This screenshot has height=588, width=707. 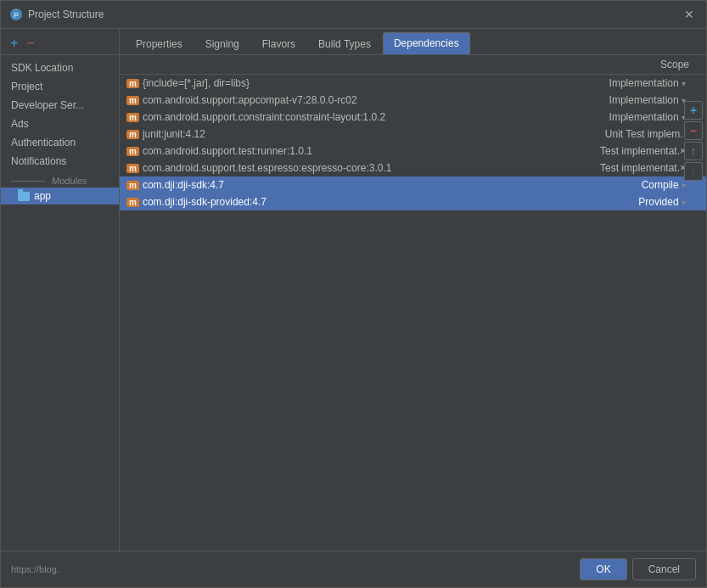 What do you see at coordinates (59, 44) in the screenshot?
I see `left-toolbar: + −` at bounding box center [59, 44].